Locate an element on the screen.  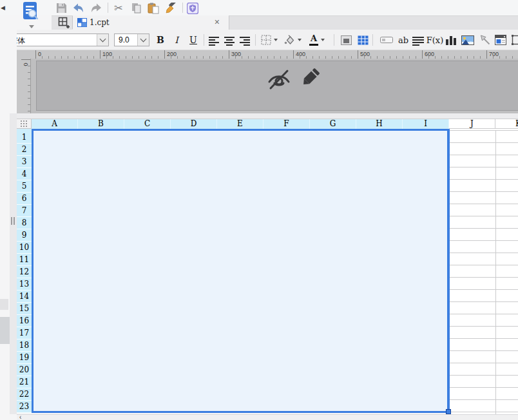
cut-button: ✂ is located at coordinates (119, 8).